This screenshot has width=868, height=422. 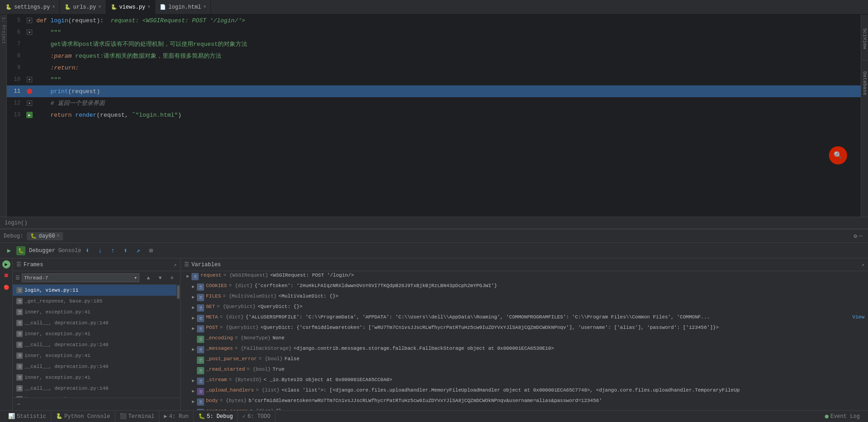 What do you see at coordinates (525, 409) in the screenshot?
I see `var-content-params: ▶ ☰ content_params = {dict} {}` at bounding box center [525, 409].